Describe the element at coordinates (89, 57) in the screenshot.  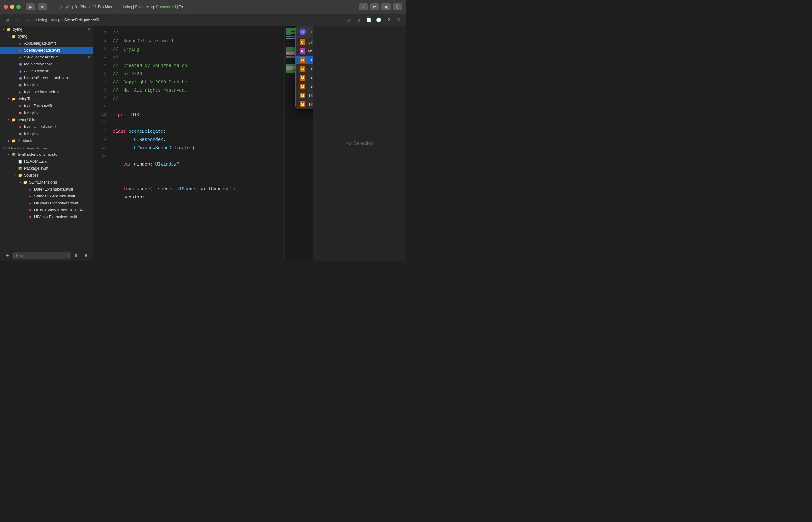
I see `modified-badge: M` at that location.